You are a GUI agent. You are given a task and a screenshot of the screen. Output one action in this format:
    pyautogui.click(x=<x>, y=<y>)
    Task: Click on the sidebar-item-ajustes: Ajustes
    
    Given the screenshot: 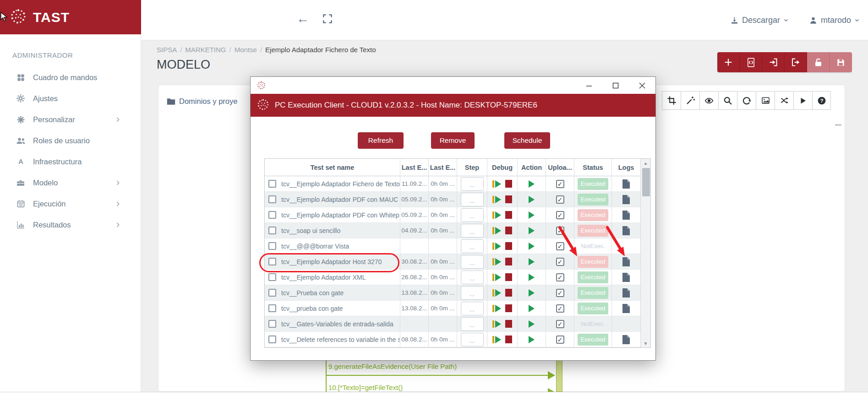 What is the action you would take?
    pyautogui.click(x=71, y=98)
    